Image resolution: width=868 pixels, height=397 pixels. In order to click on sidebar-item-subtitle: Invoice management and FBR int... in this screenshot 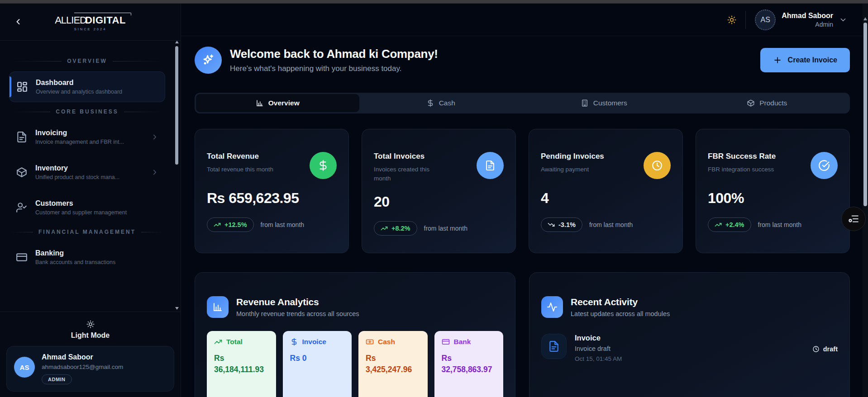, I will do `click(80, 142)`.